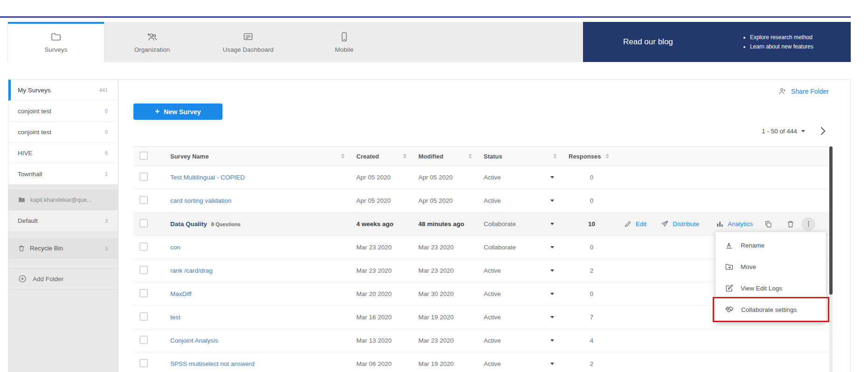 This screenshot has height=372, width=868. What do you see at coordinates (808, 224) in the screenshot?
I see `more-options-button` at bounding box center [808, 224].